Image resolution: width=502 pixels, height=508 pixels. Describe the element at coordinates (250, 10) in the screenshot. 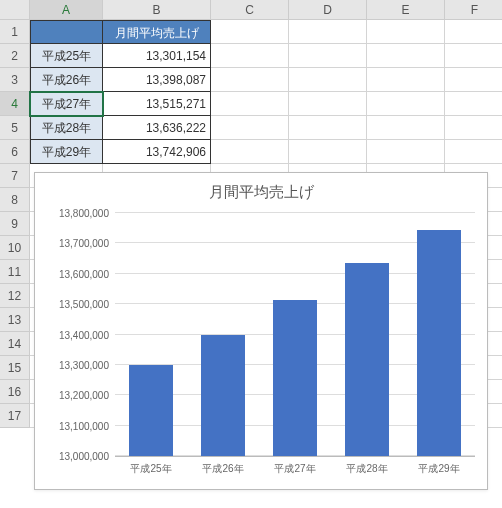

I see `column-header-C: C` at that location.